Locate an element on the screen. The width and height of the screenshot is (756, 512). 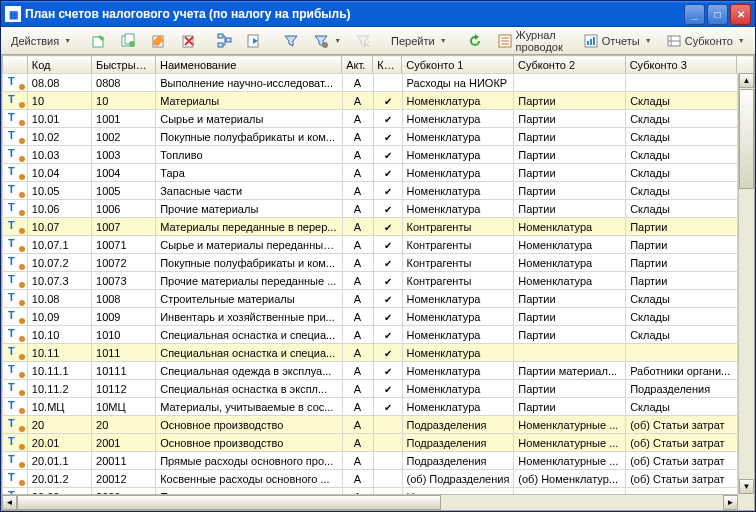
col-header-icon is located at coordinates (16, 65).